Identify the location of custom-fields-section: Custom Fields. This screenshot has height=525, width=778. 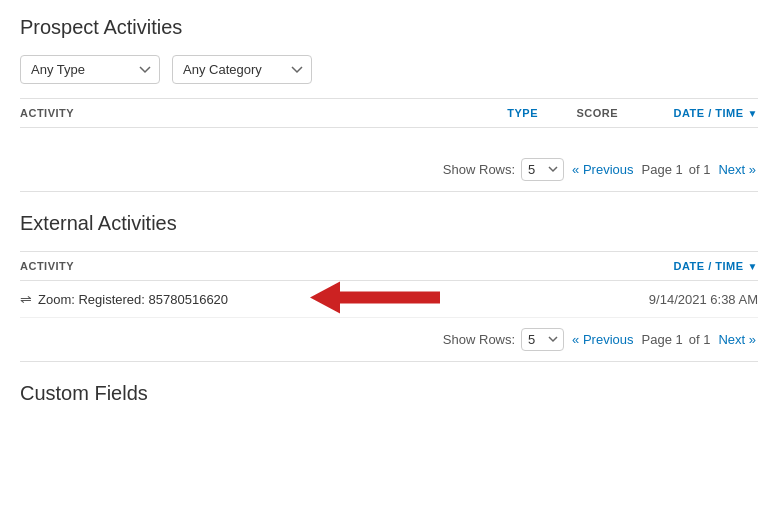
(389, 394).